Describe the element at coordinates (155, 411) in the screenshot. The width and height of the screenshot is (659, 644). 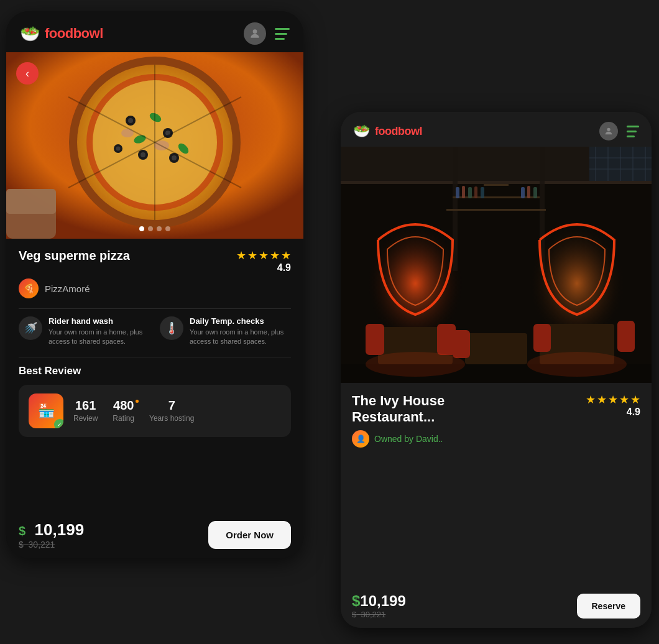
I see `review-card: ✓ 161 Review 480 Rating 7 Years hosting` at that location.